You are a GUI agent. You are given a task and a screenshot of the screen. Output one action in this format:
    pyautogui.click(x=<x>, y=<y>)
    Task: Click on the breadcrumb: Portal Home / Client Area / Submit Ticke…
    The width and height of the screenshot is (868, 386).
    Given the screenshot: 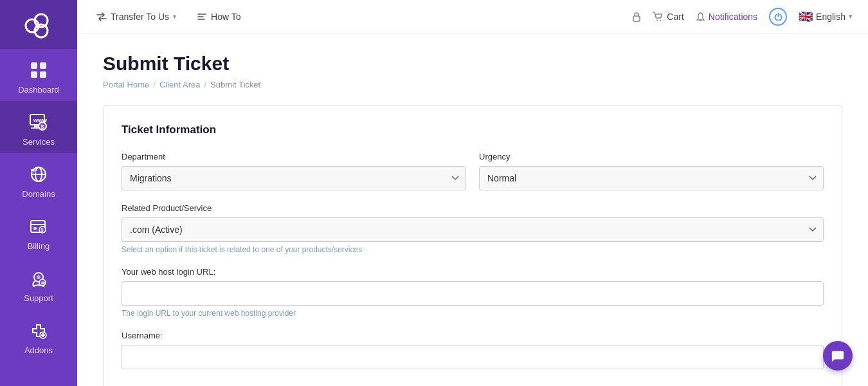 What is the action you would take?
    pyautogui.click(x=473, y=85)
    